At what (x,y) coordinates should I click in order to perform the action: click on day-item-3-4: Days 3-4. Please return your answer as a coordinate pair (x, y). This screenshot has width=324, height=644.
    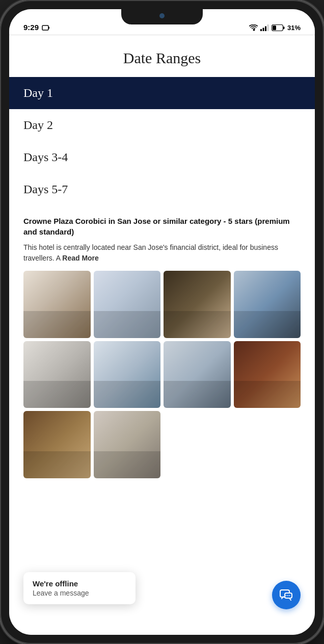
    Looking at the image, I should click on (162, 157).